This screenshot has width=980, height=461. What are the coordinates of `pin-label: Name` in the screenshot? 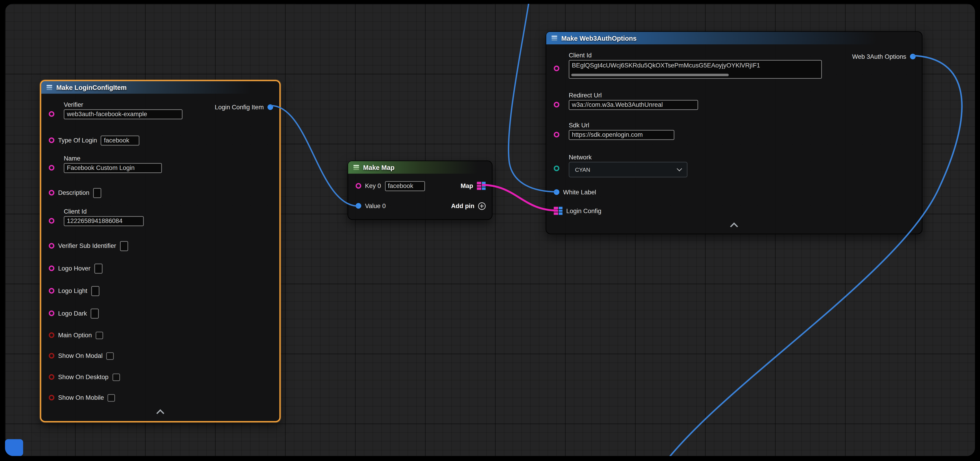 It's located at (169, 158).